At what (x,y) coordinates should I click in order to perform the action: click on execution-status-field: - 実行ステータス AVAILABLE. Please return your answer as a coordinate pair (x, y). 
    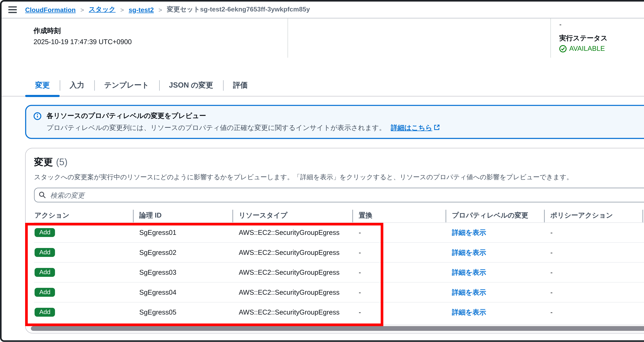
    Looking at the image, I should click on (597, 38).